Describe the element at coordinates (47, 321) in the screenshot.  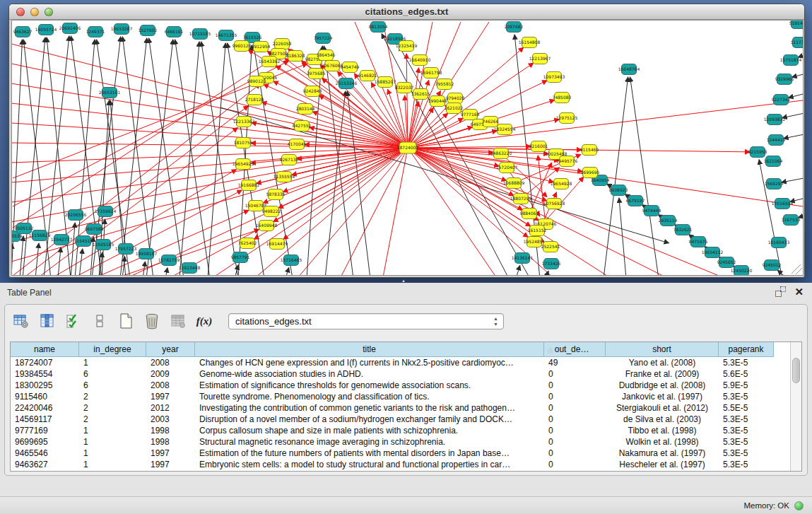
I see `table-column-icon` at that location.